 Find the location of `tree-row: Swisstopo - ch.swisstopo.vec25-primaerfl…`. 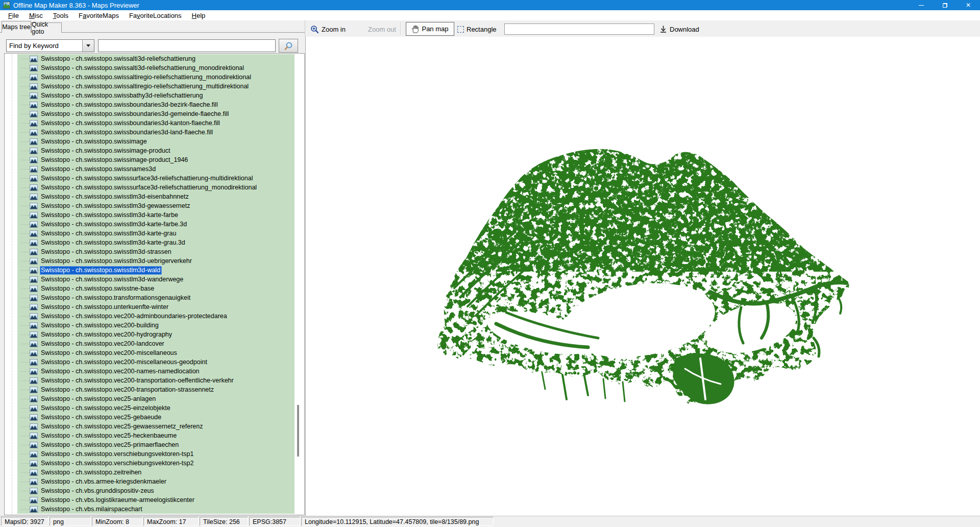

tree-row: Swisstopo - ch.swisstopo.vec25-primaerfl… is located at coordinates (156, 445).